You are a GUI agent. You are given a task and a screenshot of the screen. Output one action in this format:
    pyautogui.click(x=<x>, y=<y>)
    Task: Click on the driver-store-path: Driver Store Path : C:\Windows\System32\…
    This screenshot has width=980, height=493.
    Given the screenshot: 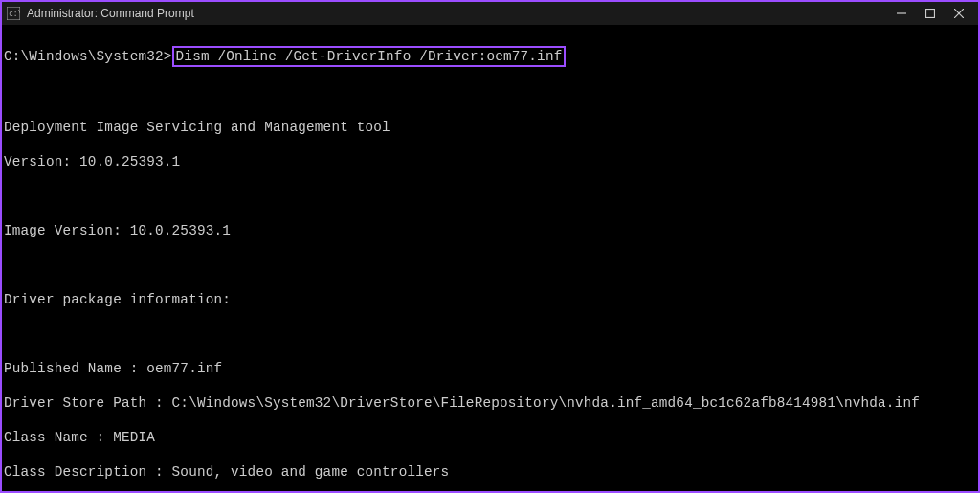 What is the action you would take?
    pyautogui.click(x=490, y=403)
    